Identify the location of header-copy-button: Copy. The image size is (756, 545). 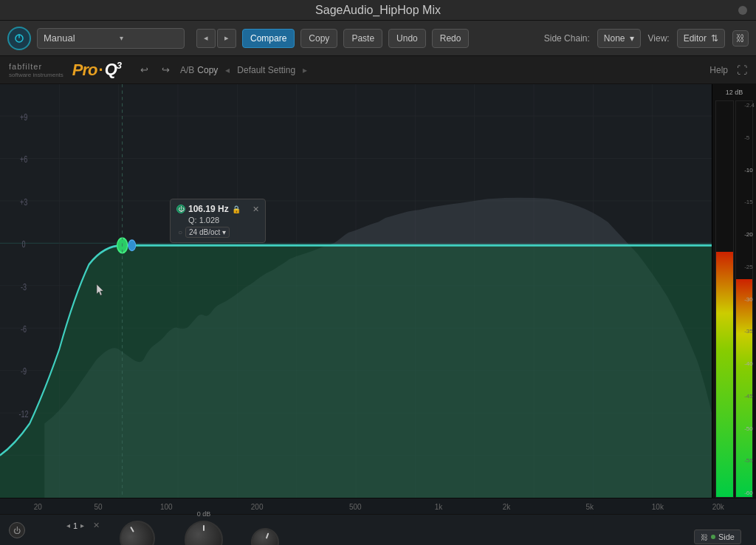
(207, 70).